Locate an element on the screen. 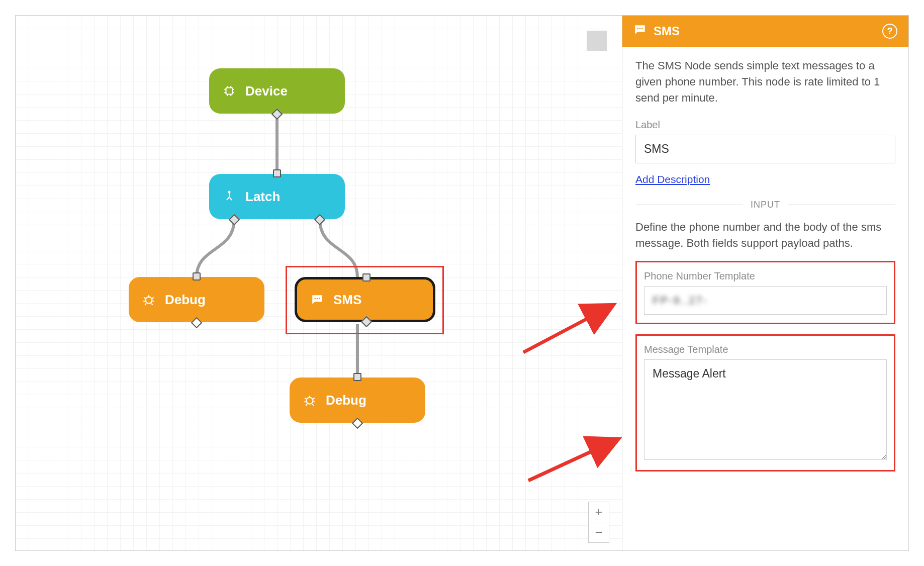  input-section-divider: INPUT is located at coordinates (765, 205).